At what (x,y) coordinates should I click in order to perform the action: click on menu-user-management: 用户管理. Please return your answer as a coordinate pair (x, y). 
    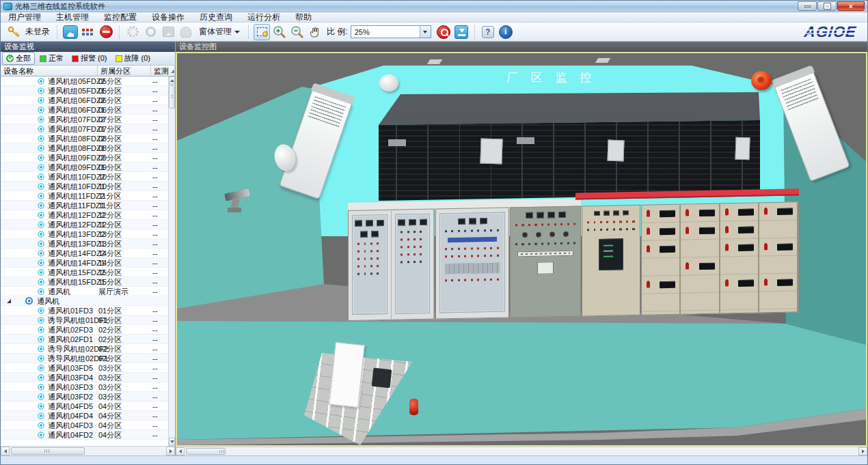
    Looking at the image, I should click on (25, 18).